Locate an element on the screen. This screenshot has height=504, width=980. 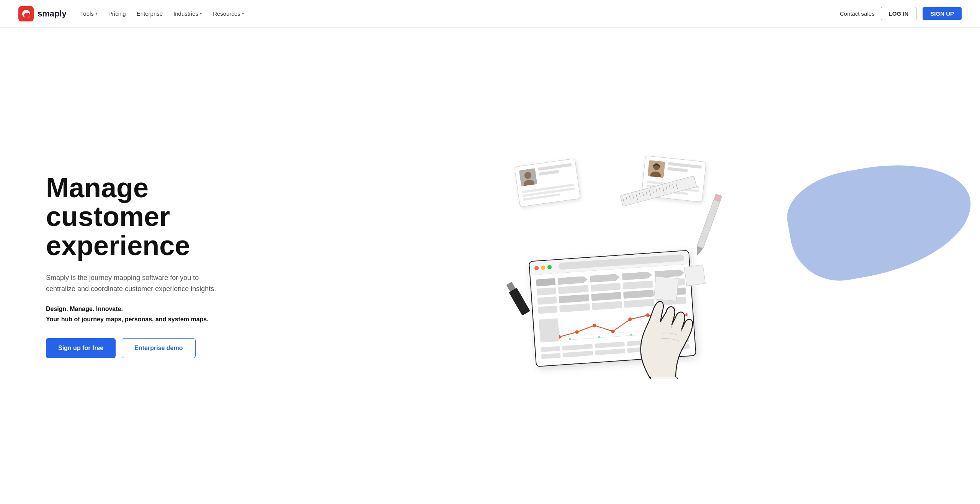
contact-sales-link: Contact sales is located at coordinates (858, 14).